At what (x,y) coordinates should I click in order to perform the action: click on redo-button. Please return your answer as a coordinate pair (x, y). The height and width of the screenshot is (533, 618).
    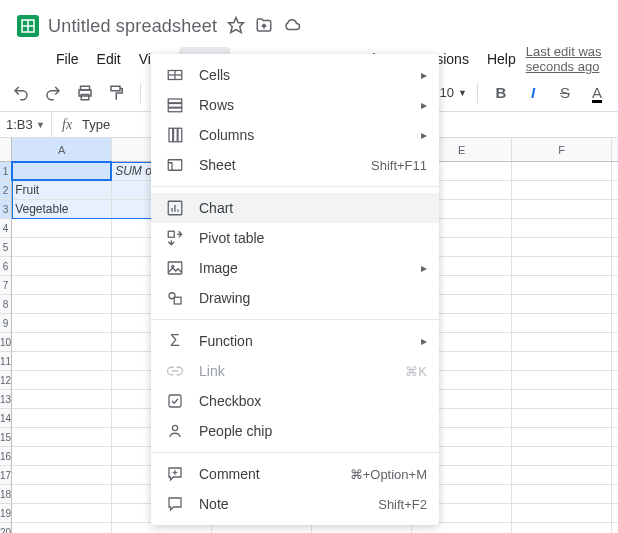
    Looking at the image, I should click on (53, 93).